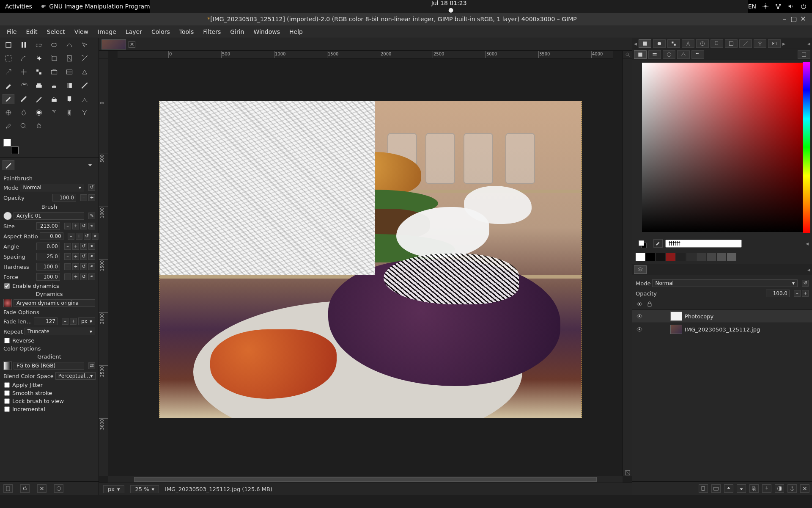 This screenshot has height=508, width=812. Describe the element at coordinates (54, 113) in the screenshot. I see `tool-dodge` at that location.